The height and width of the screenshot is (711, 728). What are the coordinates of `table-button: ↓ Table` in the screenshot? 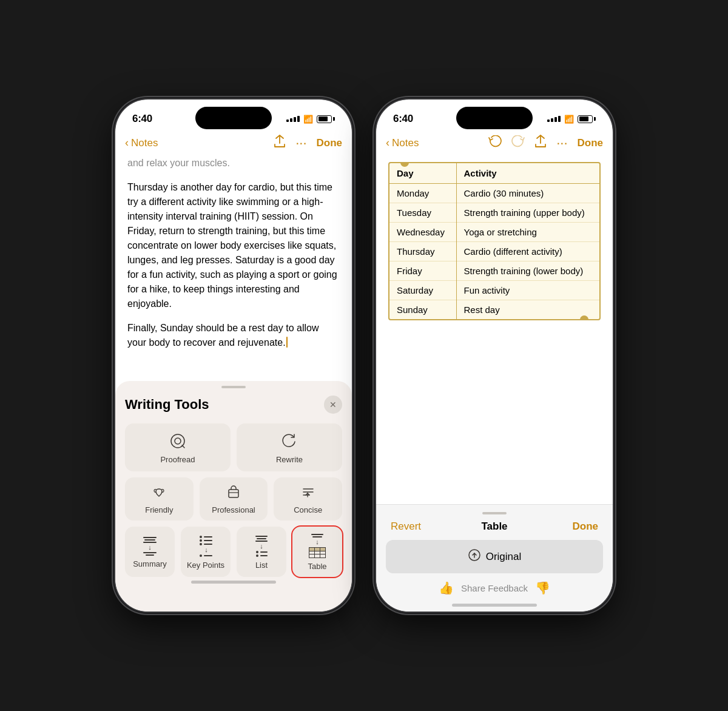 It's located at (317, 552).